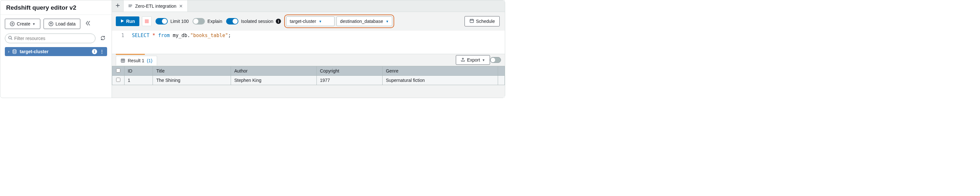 The height and width of the screenshot is (196, 980). Describe the element at coordinates (23, 24) in the screenshot. I see `create-button: Create ▼` at that location.